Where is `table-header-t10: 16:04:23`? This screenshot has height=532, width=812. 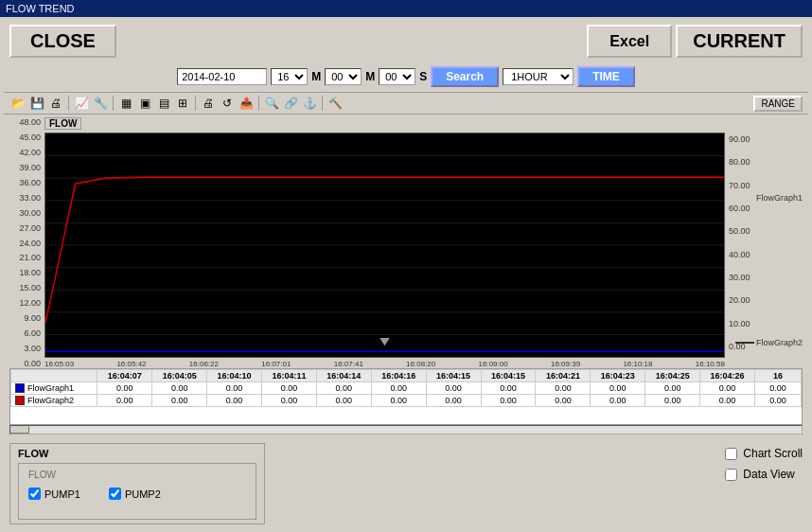 table-header-t10: 16:04:23 is located at coordinates (618, 377).